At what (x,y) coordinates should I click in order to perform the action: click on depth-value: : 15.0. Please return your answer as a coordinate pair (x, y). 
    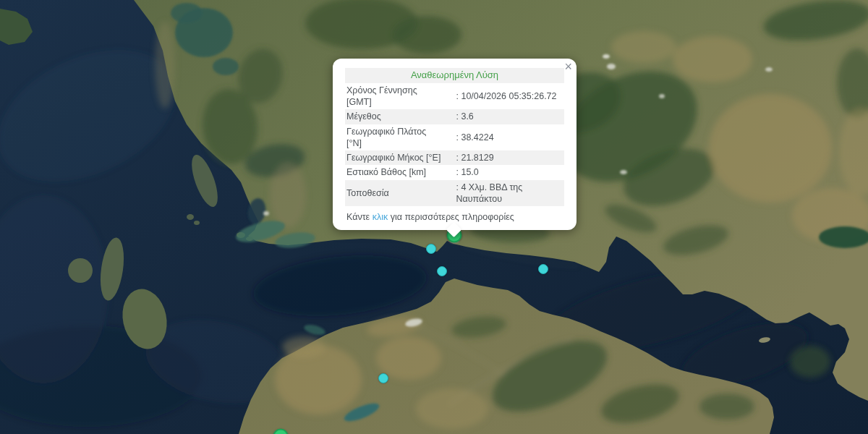
    Looking at the image, I should click on (510, 172).